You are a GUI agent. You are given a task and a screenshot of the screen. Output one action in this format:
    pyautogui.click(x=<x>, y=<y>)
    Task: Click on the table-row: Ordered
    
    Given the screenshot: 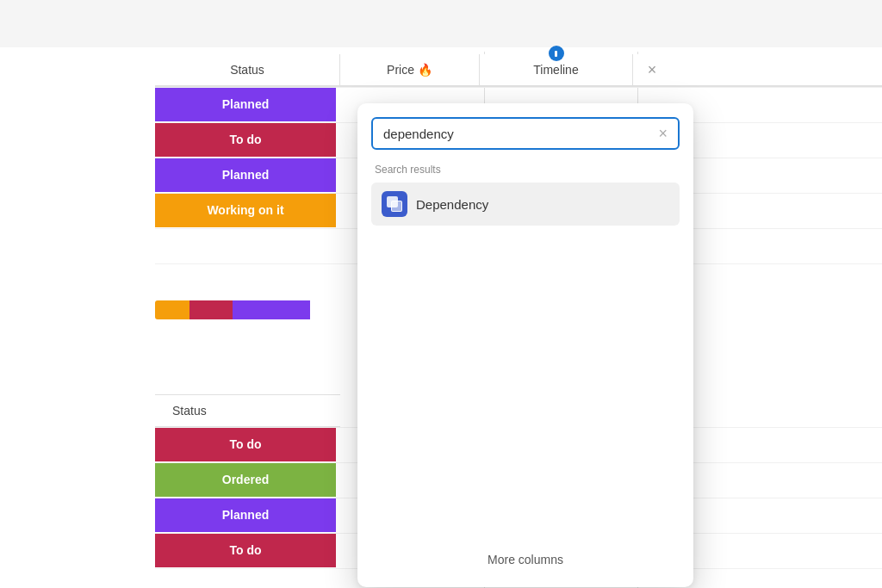 What is the action you would take?
    pyautogui.click(x=245, y=480)
    